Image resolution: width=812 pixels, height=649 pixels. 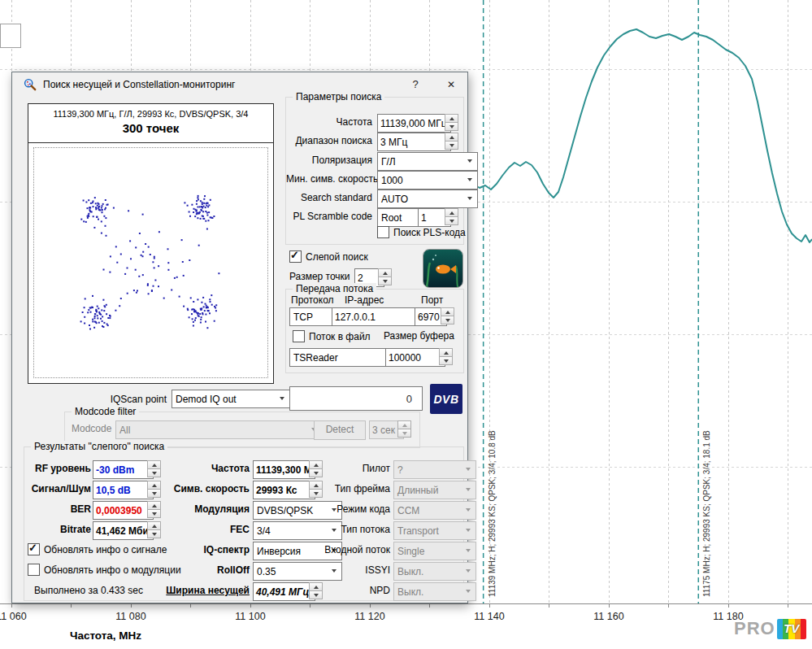 What do you see at coordinates (354, 550) in the screenshot?
I see `input-stream-label: Входной поток` at bounding box center [354, 550].